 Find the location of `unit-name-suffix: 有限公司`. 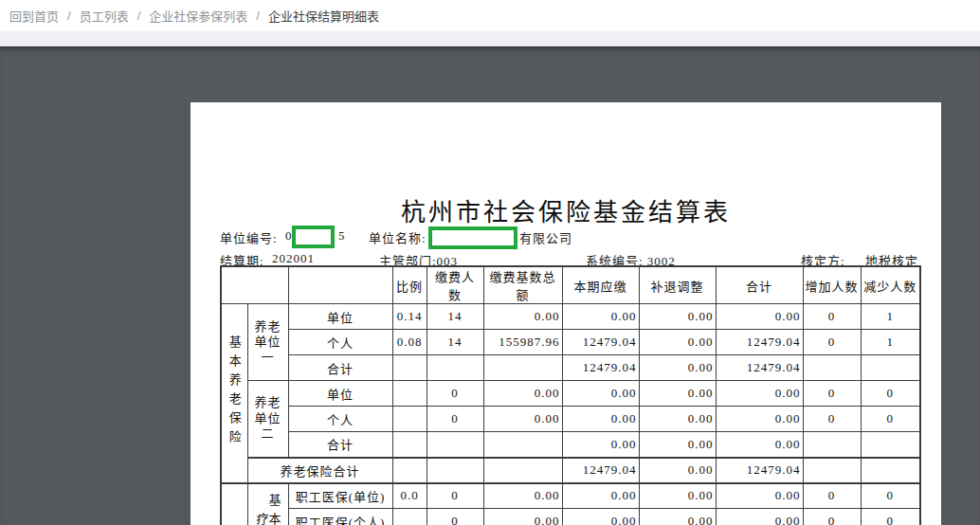

unit-name-suffix: 有限公司 is located at coordinates (546, 237).